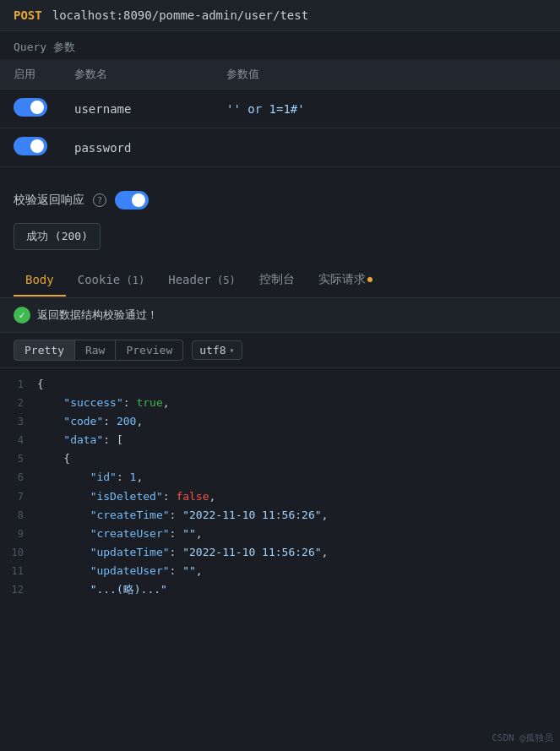 Image resolution: width=560 pixels, height=751 pixels. Describe the element at coordinates (280, 497) in the screenshot. I see `json-line: 7 "isDeleted": false,` at that location.